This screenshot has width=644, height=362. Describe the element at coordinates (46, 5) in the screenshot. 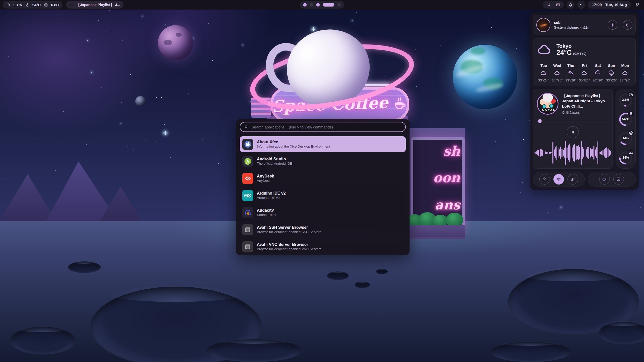

I see `memory-chip-icon` at that location.